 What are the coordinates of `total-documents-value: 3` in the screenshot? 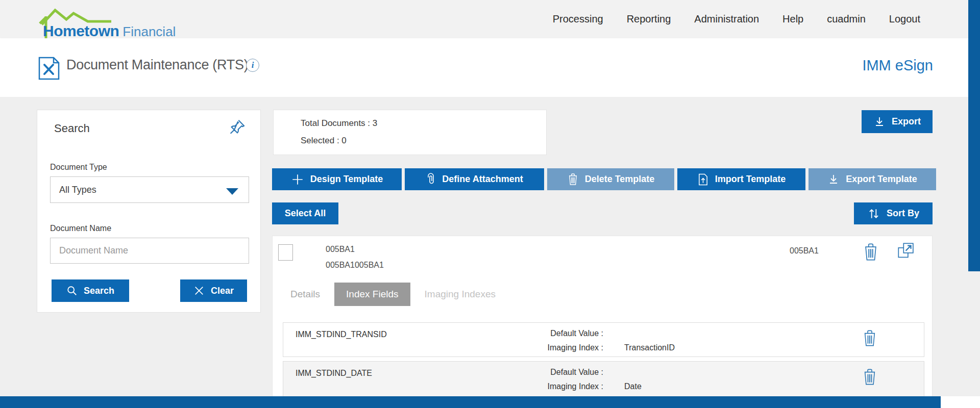 It's located at (375, 123).